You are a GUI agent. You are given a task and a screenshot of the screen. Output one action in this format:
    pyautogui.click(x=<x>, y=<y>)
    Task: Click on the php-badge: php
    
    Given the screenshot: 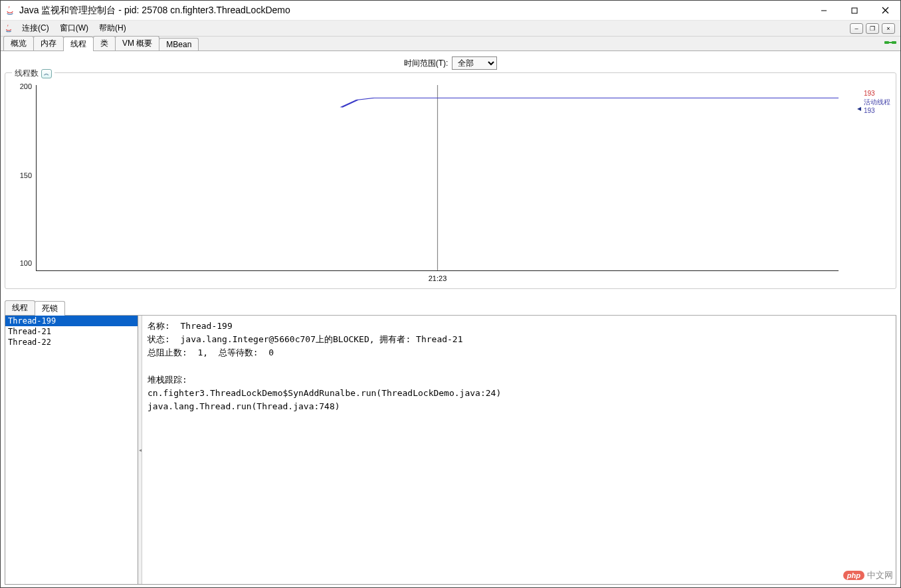 What is the action you would take?
    pyautogui.click(x=854, y=575)
    